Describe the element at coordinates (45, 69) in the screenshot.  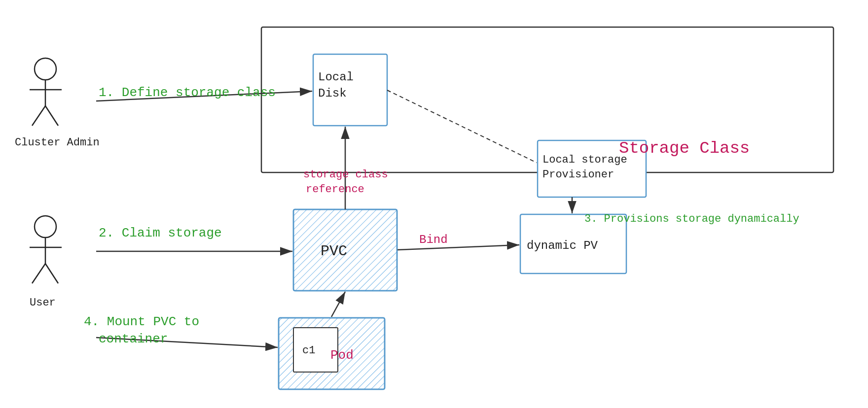
I see `cluster-admin-head` at that location.